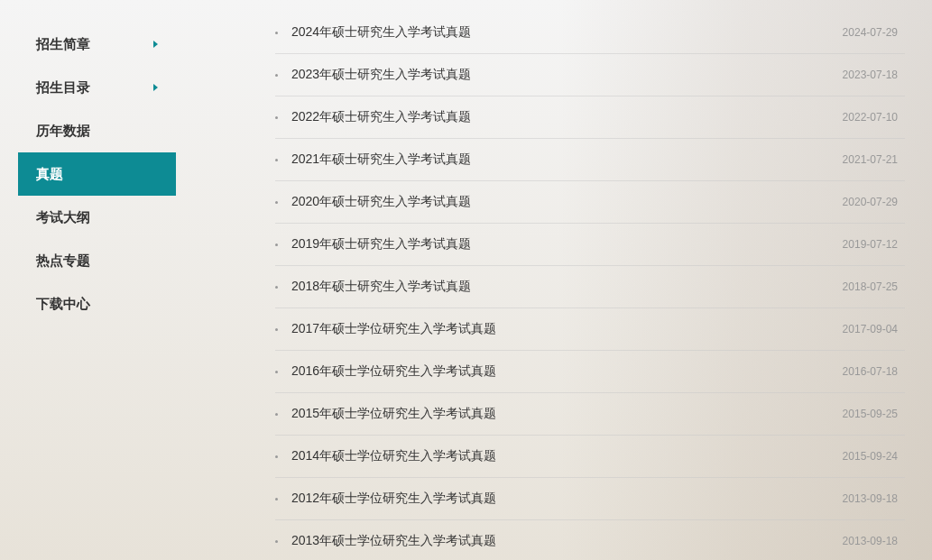 This screenshot has width=932, height=560. I want to click on list-item-date: 2023-07-18, so click(873, 75).